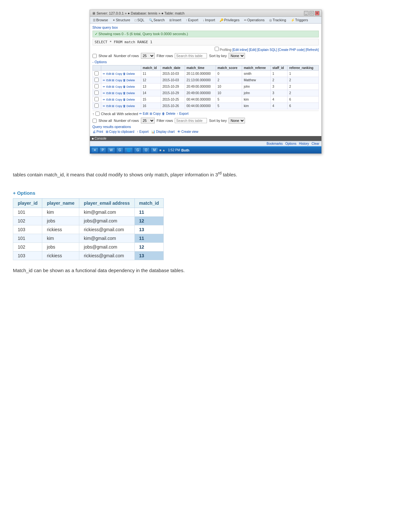 The image size is (411, 532). What do you see at coordinates (97, 113) in the screenshot?
I see `check-all-checkbox` at bounding box center [97, 113].